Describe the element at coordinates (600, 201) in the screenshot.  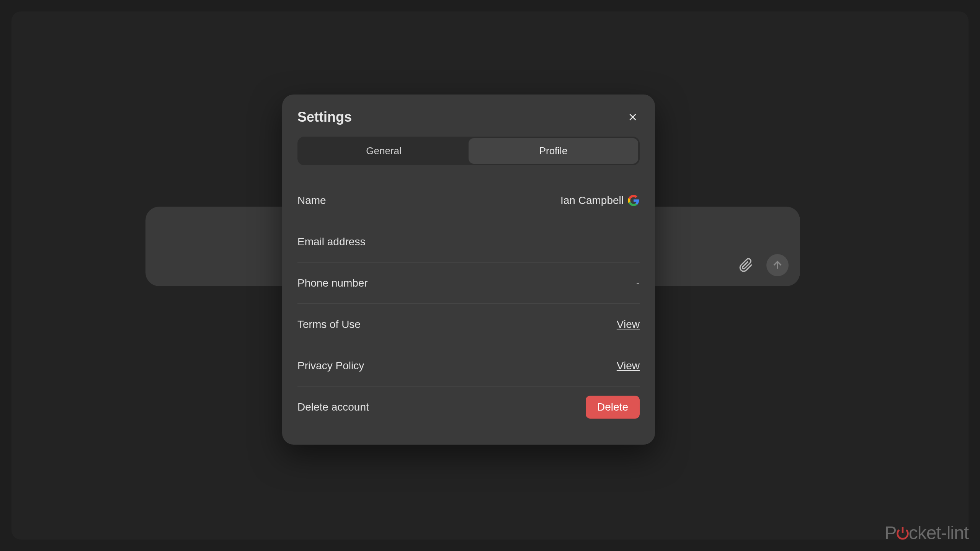
I see `name-value-group: Ian Campbell` at that location.